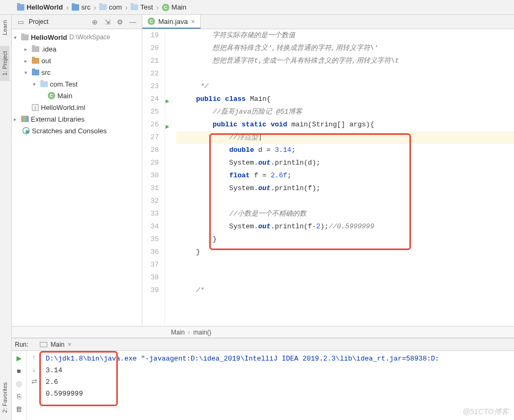 This screenshot has width=514, height=420. I want to click on collapse-icon: ⇲, so click(107, 22).